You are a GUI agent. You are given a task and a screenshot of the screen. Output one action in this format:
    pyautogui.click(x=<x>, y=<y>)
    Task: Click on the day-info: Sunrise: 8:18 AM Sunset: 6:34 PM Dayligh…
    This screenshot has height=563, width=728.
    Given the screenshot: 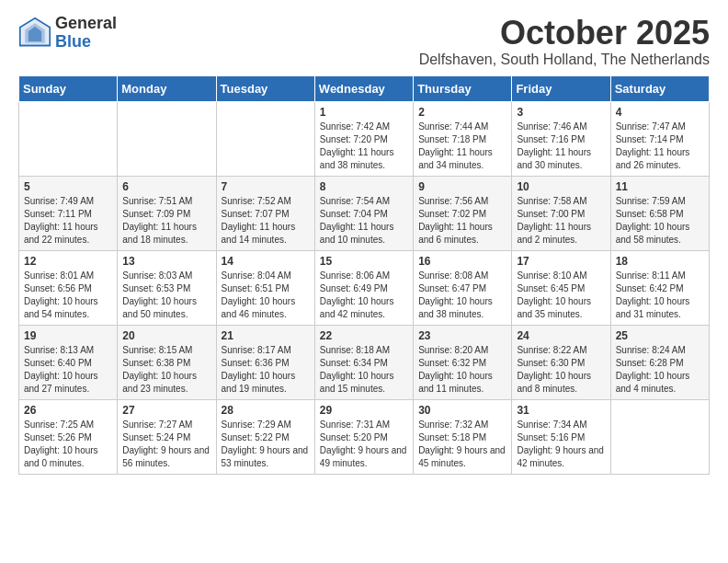 What is the action you would take?
    pyautogui.click(x=364, y=370)
    